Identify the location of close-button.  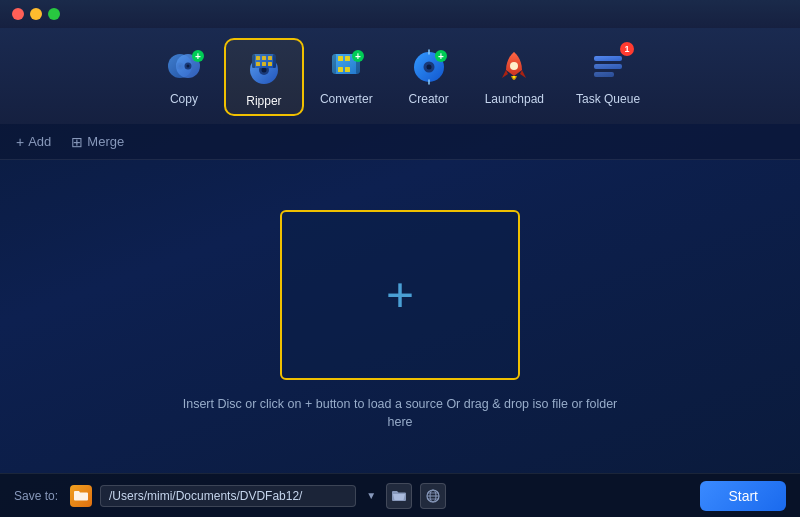
(18, 14).